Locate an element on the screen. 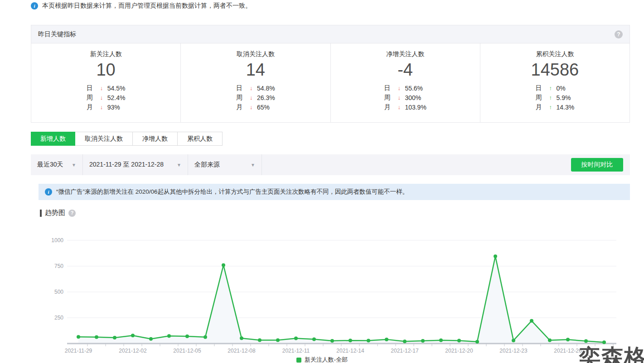 This screenshot has width=644, height=363. metric-trend-row: 周↑5.9% is located at coordinates (555, 98).